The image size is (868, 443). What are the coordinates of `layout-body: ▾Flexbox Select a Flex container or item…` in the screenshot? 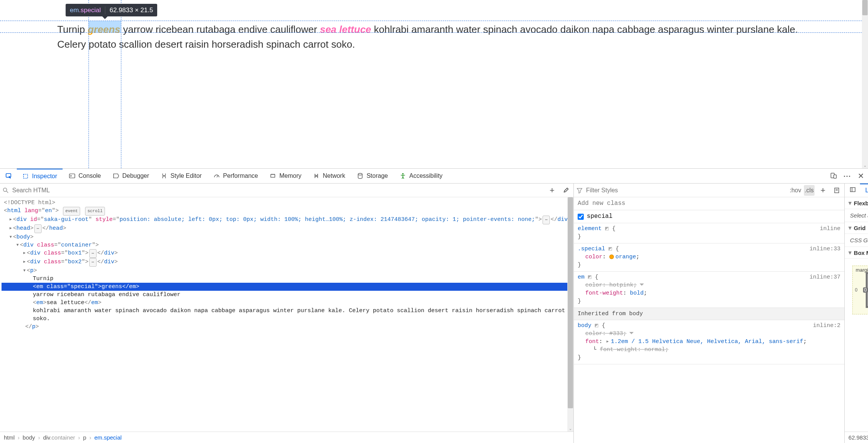 It's located at (856, 314).